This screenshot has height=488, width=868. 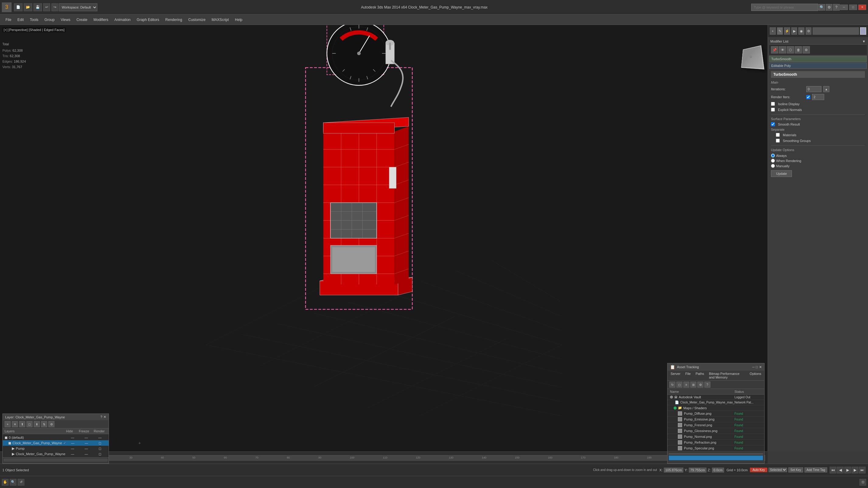 What do you see at coordinates (197, 20) in the screenshot?
I see `menu-customize: Customize` at bounding box center [197, 20].